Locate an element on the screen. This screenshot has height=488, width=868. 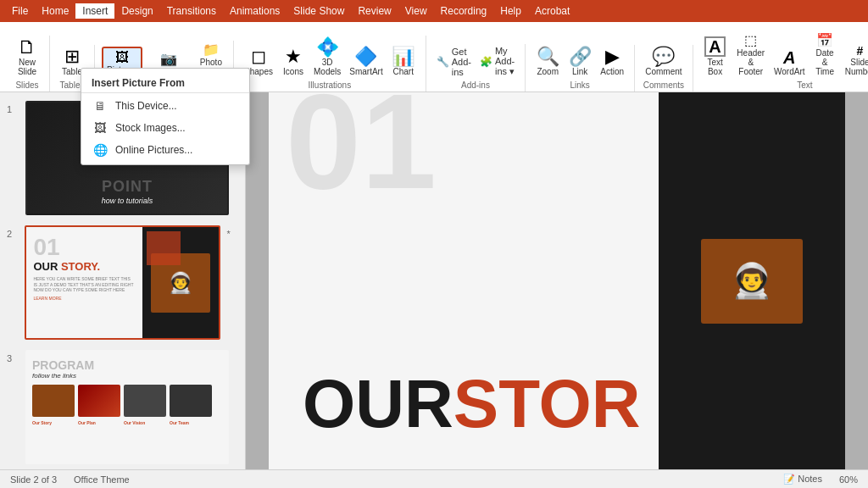
menu-recording: Recording is located at coordinates (465, 11).